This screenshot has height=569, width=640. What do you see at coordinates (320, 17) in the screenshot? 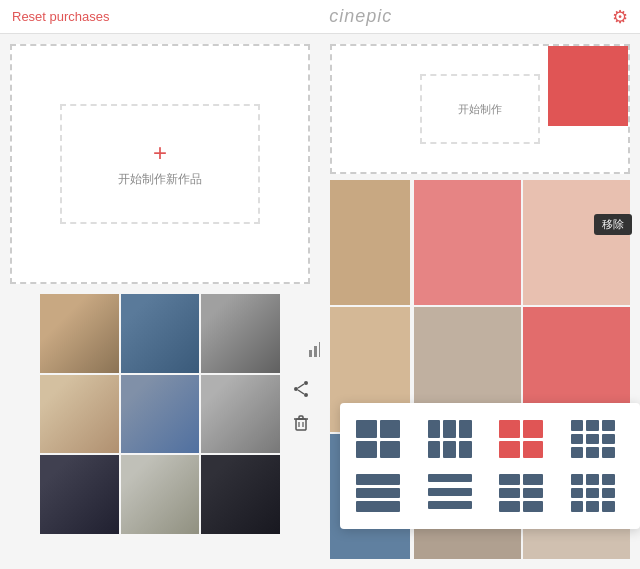
I see `header: Reset purchases cinepic ⚙` at bounding box center [320, 17].